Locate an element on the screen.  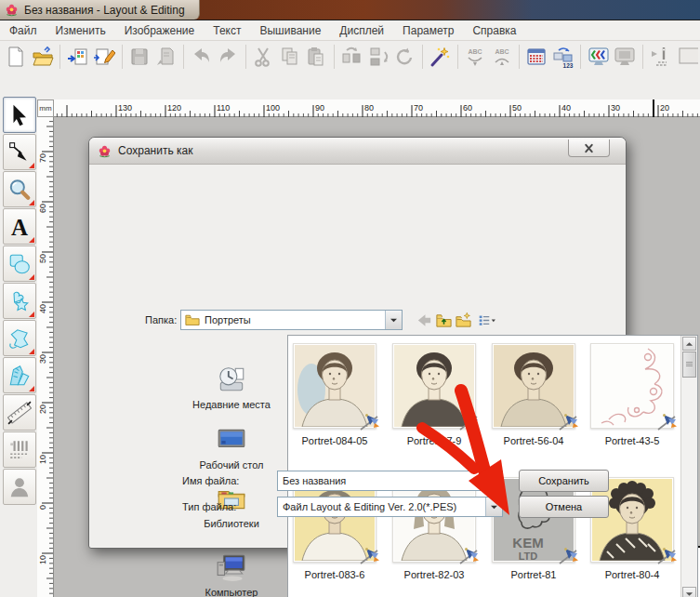
up-one-level-icon is located at coordinates (444, 320).